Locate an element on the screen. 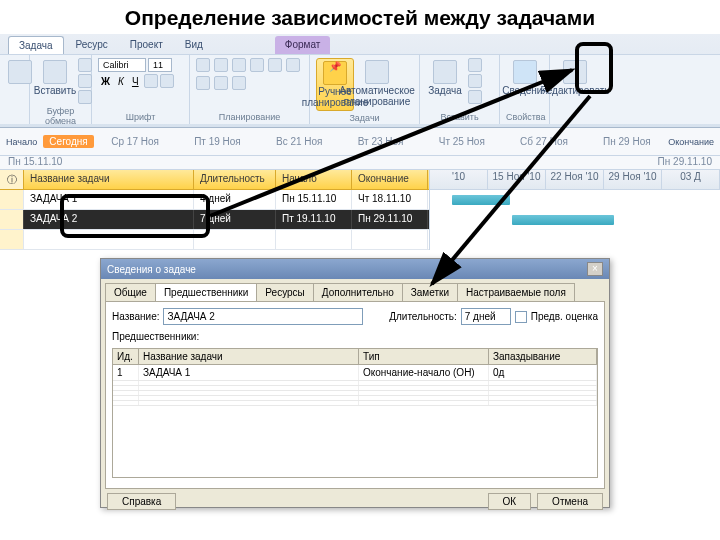 Image resolution: width=720 pixels, height=540 pixels. font-size-select: 11 is located at coordinates (160, 65).